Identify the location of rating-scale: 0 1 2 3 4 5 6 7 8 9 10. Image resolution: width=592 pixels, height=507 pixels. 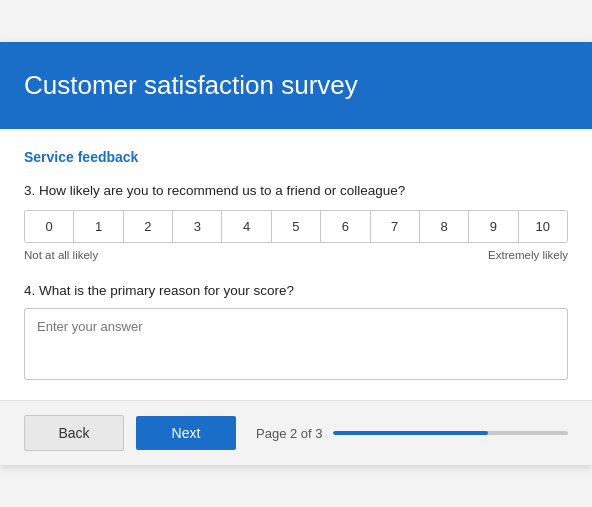
(296, 226).